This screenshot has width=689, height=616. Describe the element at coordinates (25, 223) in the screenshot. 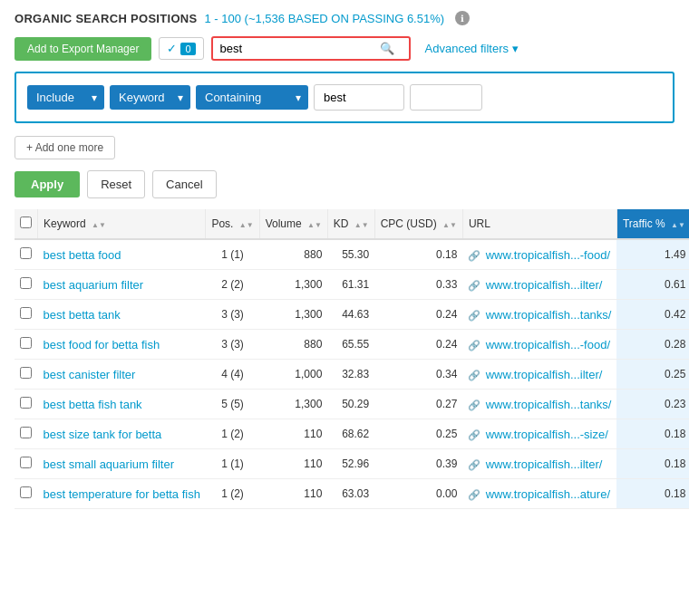

I see `select-all-checkbox` at that location.